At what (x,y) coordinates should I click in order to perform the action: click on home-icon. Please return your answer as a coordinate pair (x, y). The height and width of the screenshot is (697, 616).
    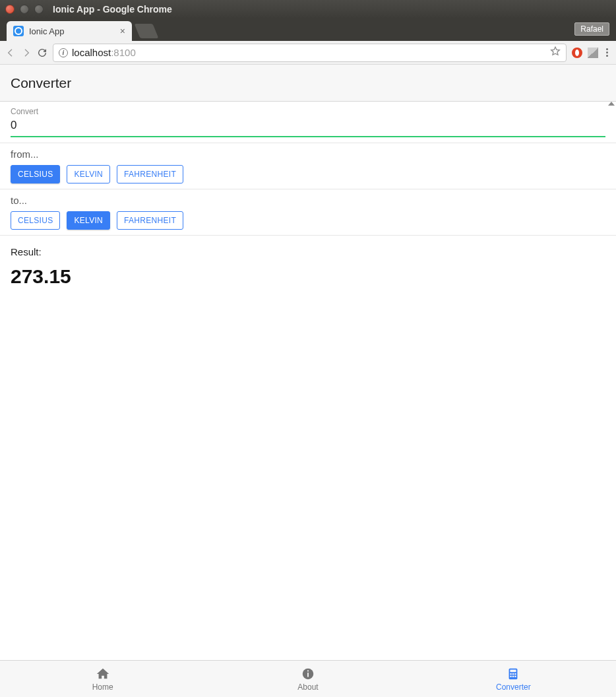
    Looking at the image, I should click on (103, 674).